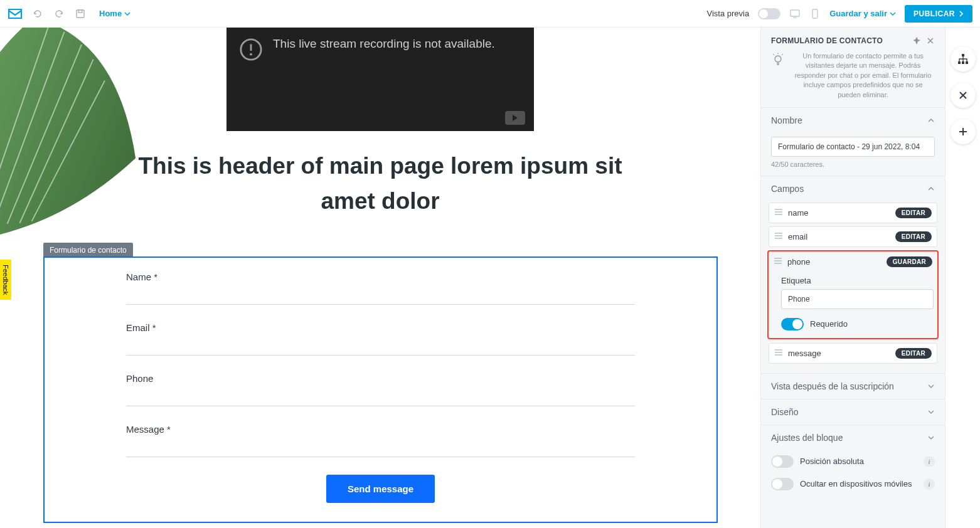 The image size is (980, 528). I want to click on warning-icon, so click(251, 50).